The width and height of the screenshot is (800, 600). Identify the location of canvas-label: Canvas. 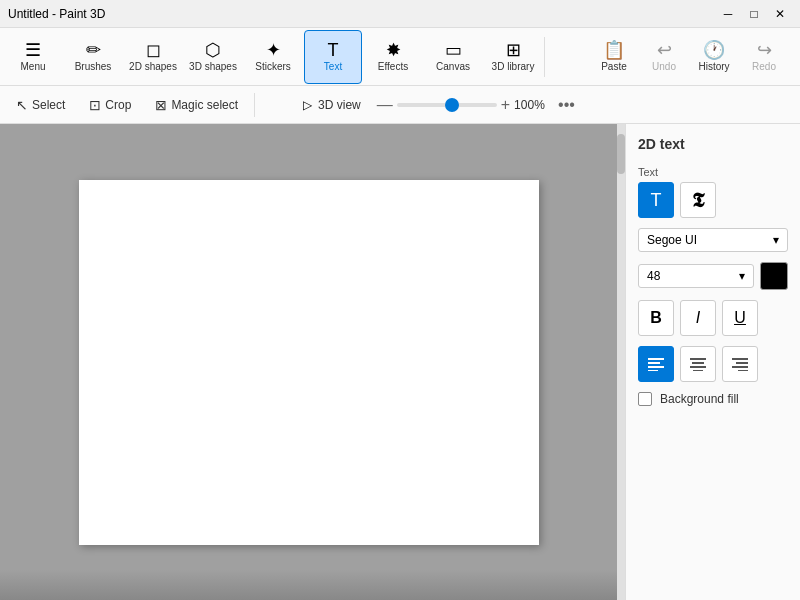
(453, 66).